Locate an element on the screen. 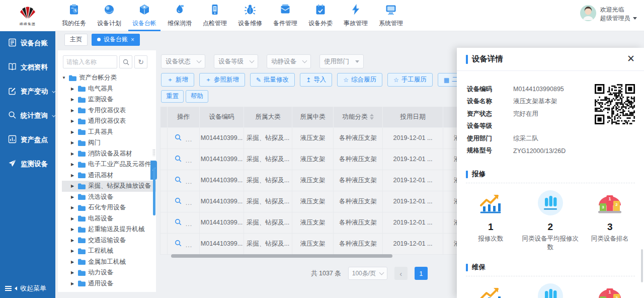  nav-item-ledger: 设备台帐 is located at coordinates (144, 16).